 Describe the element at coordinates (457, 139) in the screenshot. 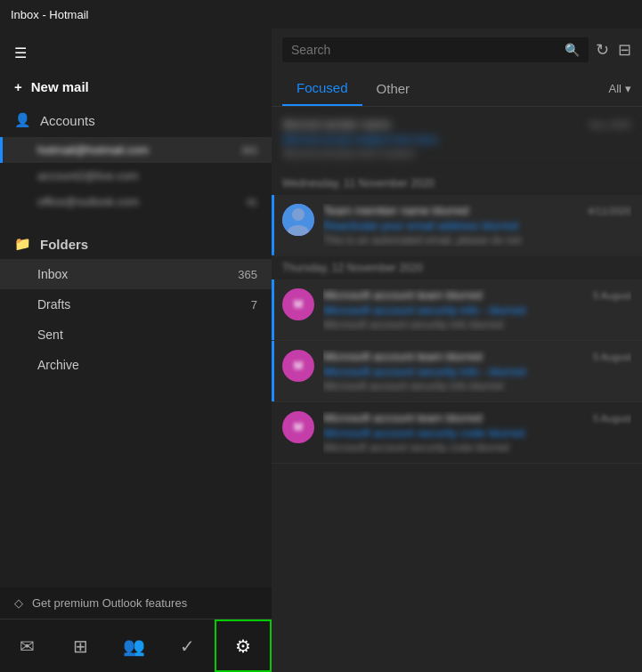

I see `email-content: Blurred sender name Nov 2020 Blurred ema…` at that location.